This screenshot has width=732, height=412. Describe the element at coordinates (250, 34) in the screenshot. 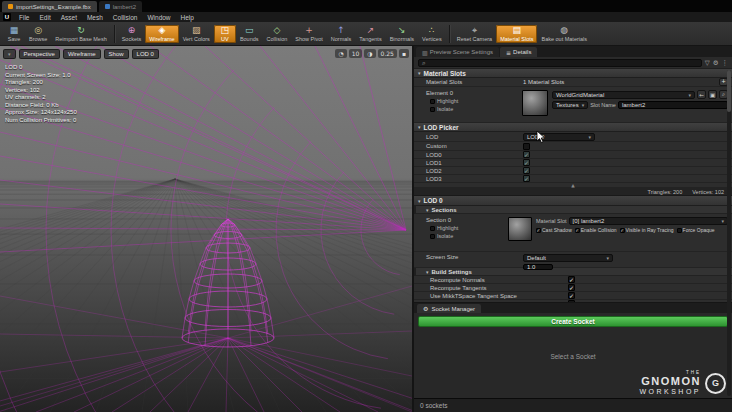

I see `bounds-button: ▭ Bounds` at that location.